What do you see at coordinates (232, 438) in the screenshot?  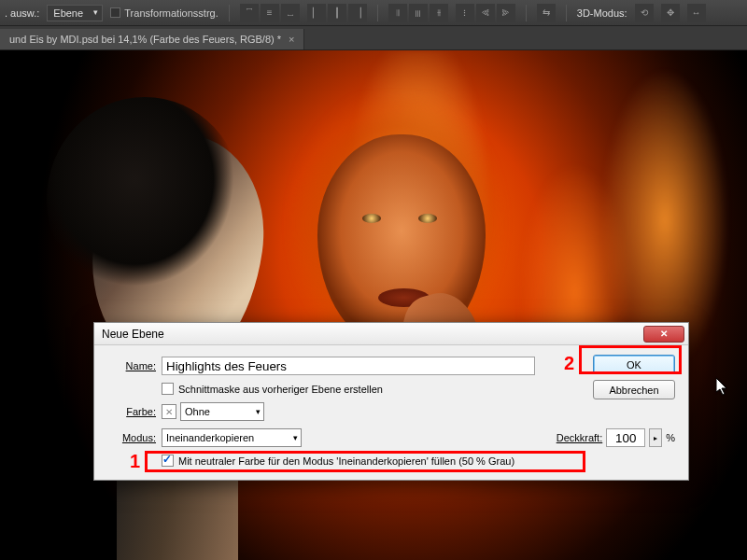 I see `mode-dropdown: Ineinanderkopieren` at bounding box center [232, 438].